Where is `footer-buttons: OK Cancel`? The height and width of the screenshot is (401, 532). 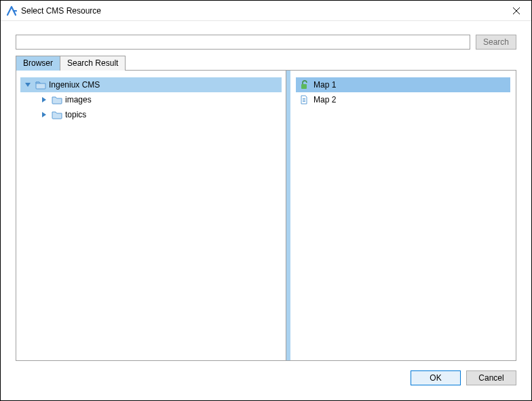 footer-buttons: OK Cancel is located at coordinates (266, 385).